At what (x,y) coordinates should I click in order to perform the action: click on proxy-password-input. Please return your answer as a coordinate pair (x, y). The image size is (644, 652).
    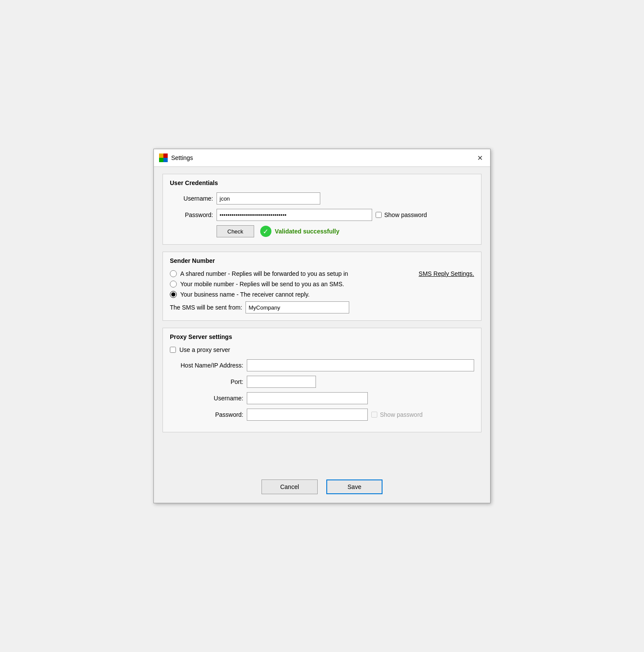
    Looking at the image, I should click on (307, 415).